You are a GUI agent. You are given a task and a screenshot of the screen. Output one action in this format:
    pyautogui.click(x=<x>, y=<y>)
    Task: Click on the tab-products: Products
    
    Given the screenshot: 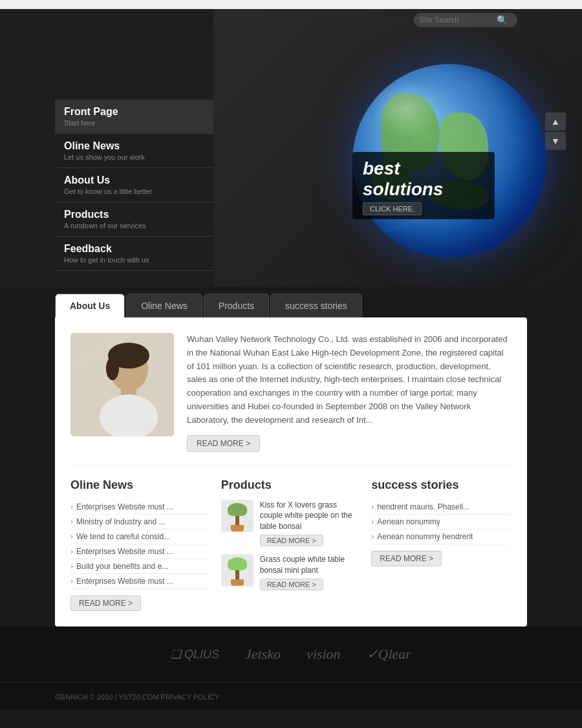 What is the action you would take?
    pyautogui.click(x=237, y=305)
    